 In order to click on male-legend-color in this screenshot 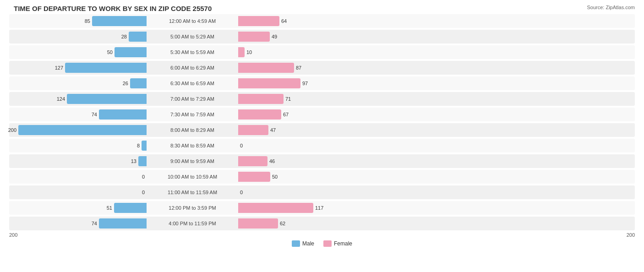, I will do `click(296, 244)`.